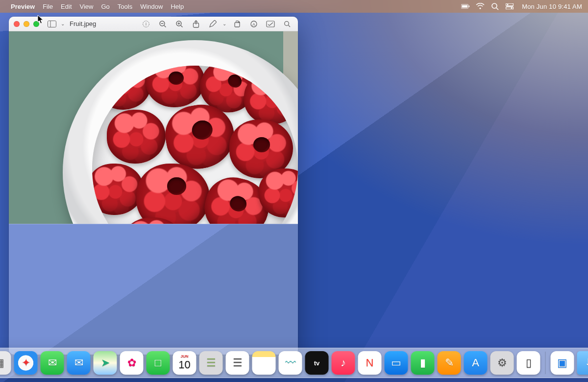  Describe the element at coordinates (196, 24) in the screenshot. I see `share-icon` at that location.